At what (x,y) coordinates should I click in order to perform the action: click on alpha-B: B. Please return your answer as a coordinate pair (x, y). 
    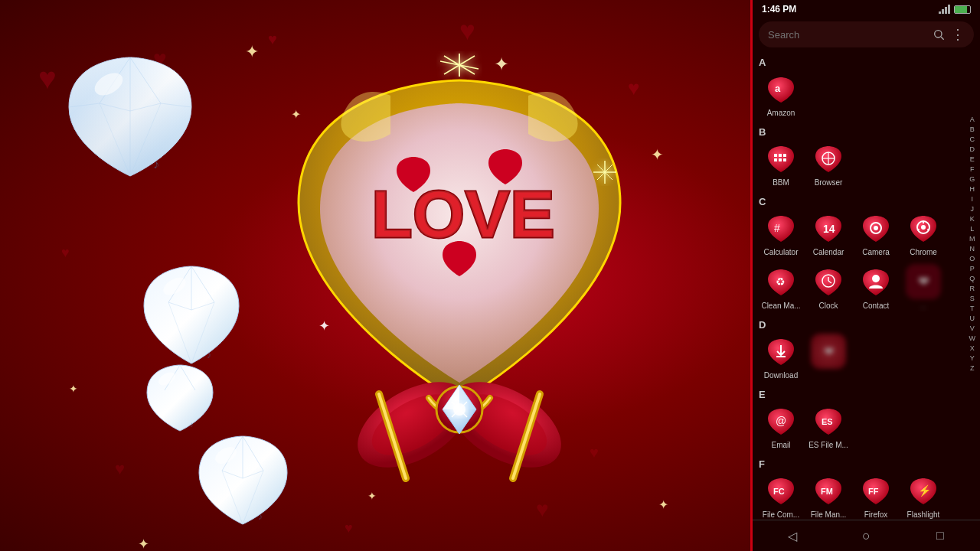
    Looking at the image, I should click on (972, 129).